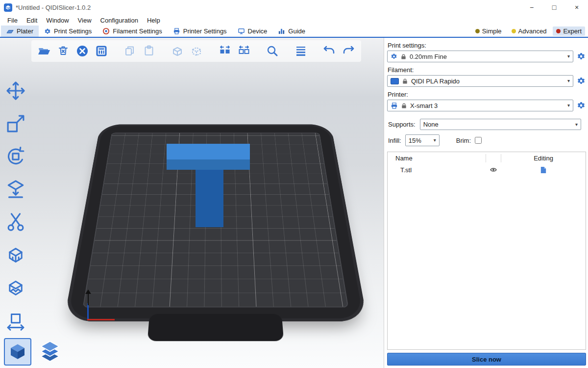  Describe the element at coordinates (16, 206) in the screenshot. I see `left-toolbar` at that location.